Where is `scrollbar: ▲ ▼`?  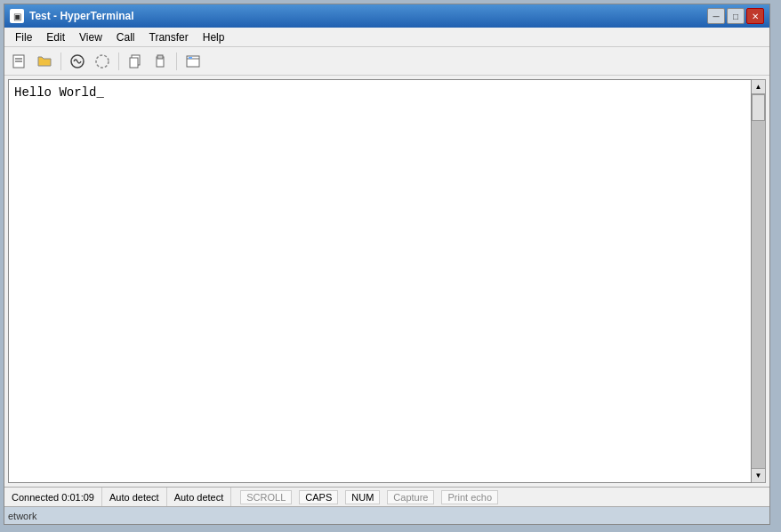
scrollbar: ▲ ▼ is located at coordinates (759, 281).